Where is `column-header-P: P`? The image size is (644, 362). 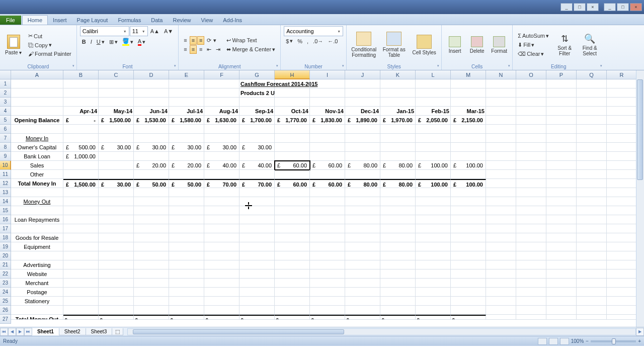
column-header-P: P is located at coordinates (561, 75).